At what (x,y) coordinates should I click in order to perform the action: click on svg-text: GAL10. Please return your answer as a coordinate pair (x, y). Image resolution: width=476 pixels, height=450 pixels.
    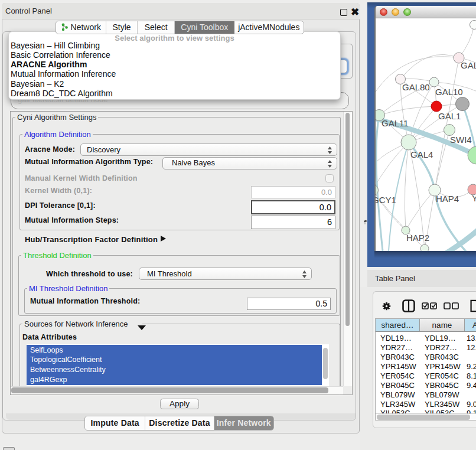
    Looking at the image, I should click on (449, 92).